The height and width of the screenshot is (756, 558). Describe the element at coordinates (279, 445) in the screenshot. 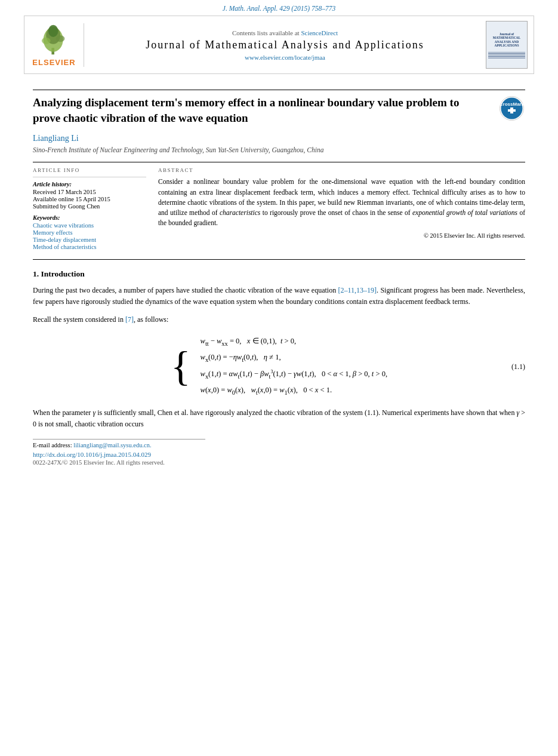

I see `footnote-email: E-mail address: liliangliang@mail.sysu.e…` at that location.